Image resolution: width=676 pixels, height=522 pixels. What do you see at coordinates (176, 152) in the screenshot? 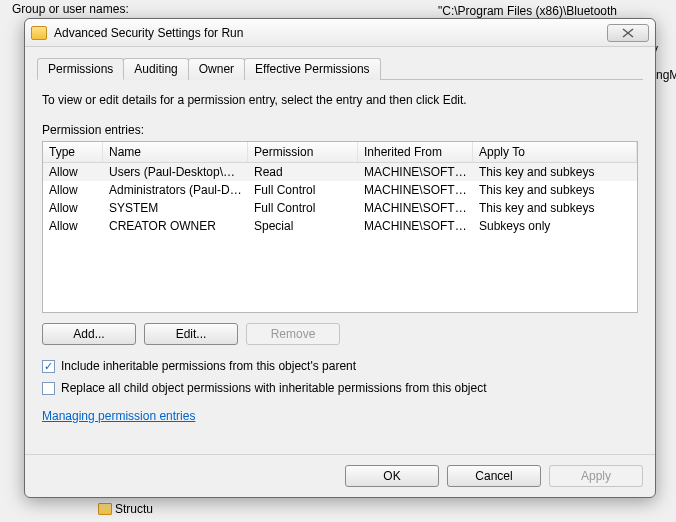
I see `col-name: Name` at bounding box center [176, 152].